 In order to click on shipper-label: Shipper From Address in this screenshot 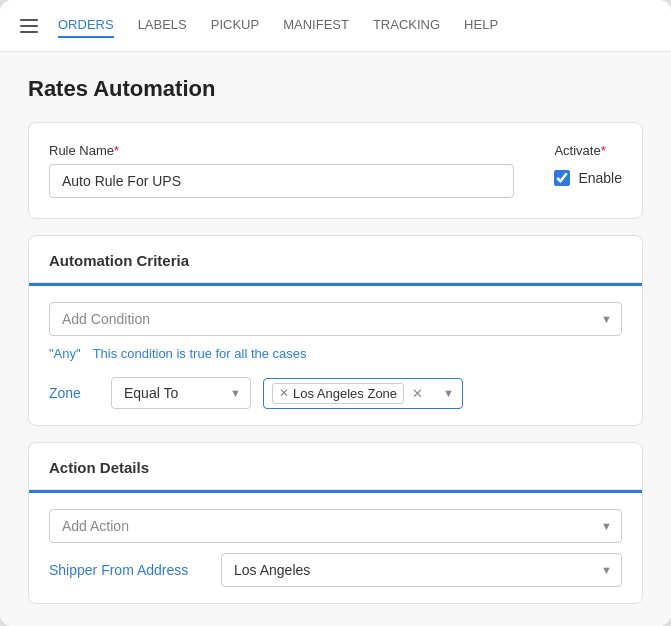, I will do `click(129, 570)`.